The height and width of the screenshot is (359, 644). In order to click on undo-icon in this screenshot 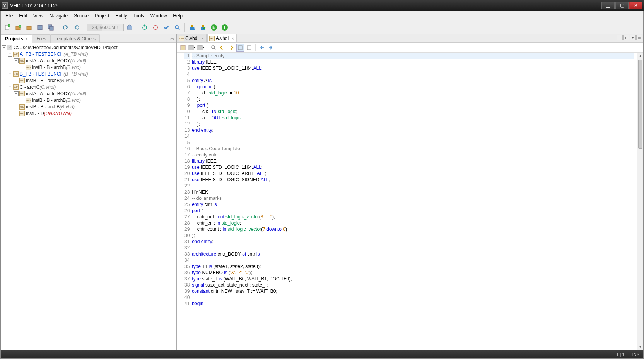, I will do `click(66, 27)`.